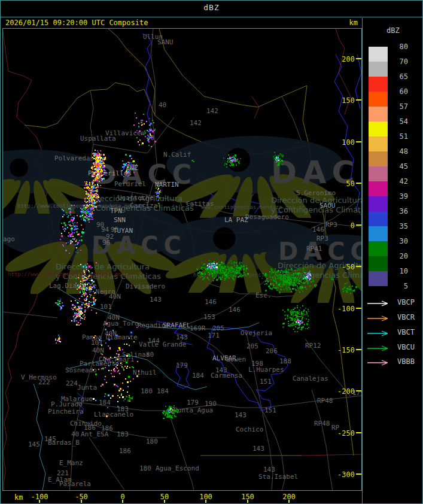 This screenshot has width=423, height=504. I want to click on vector-legend-label: VBCR, so click(406, 317).